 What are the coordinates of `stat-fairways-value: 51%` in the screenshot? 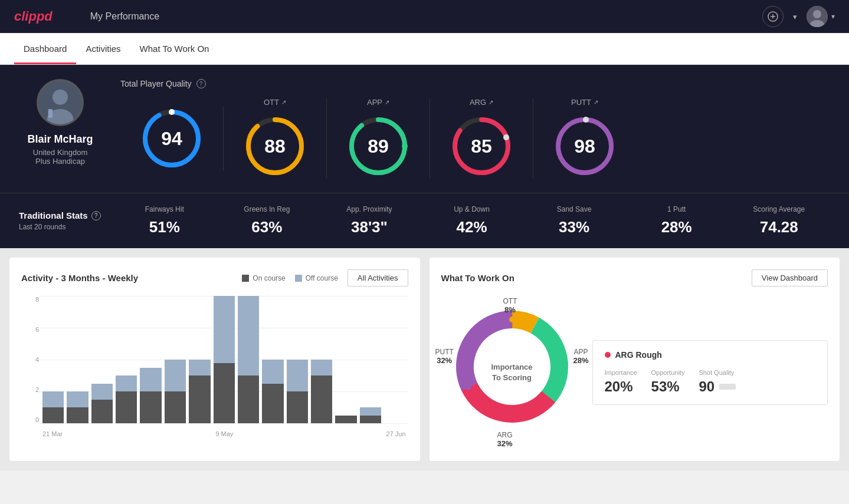 It's located at (165, 228).